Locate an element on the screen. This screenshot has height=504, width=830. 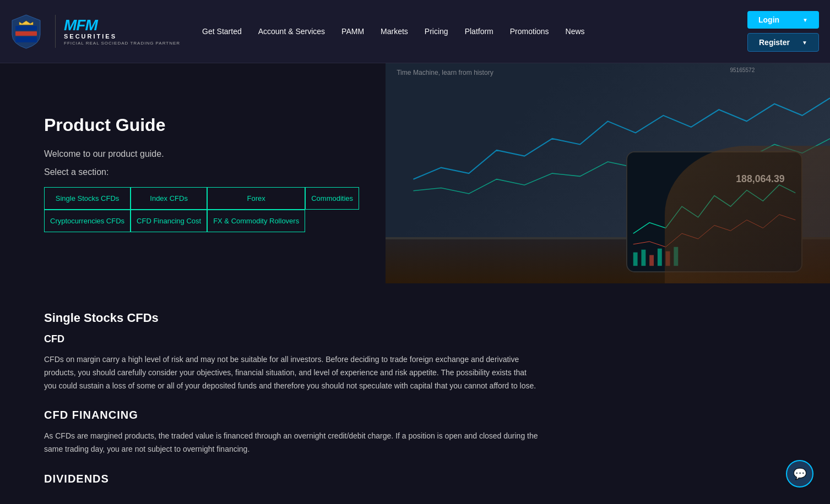
nav-promotions: Promotions is located at coordinates (530, 31).